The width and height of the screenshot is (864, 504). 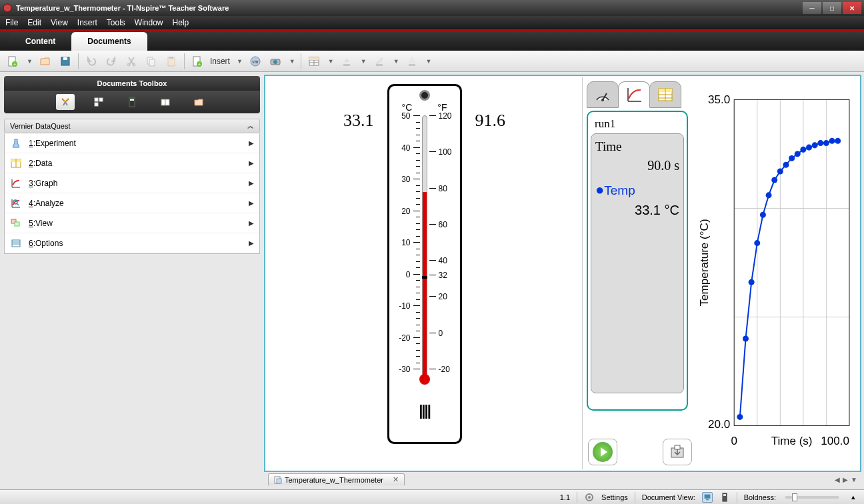 What do you see at coordinates (396, 61) in the screenshot?
I see `line-dropdown-icon: ▼` at bounding box center [396, 61].